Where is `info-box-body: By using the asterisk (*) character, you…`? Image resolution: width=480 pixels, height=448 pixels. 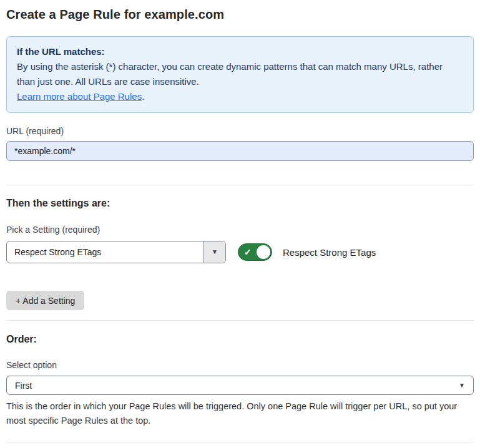
info-box-body: By using the asterisk (*) character, you… is located at coordinates (240, 74).